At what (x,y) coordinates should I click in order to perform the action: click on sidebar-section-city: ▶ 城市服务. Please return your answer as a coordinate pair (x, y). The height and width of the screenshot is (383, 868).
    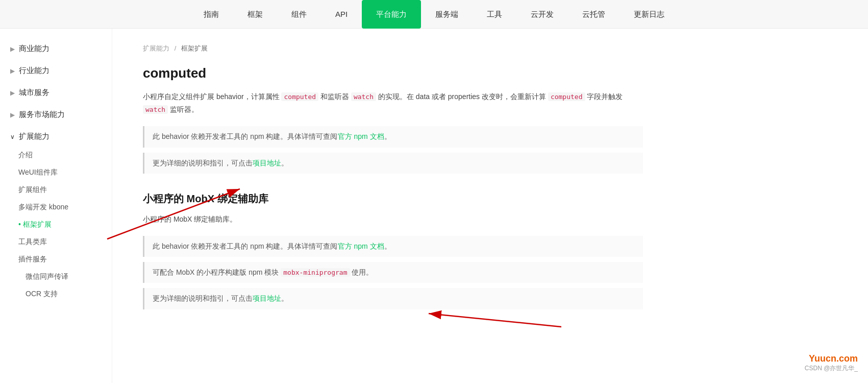
    Looking at the image, I should click on (56, 93).